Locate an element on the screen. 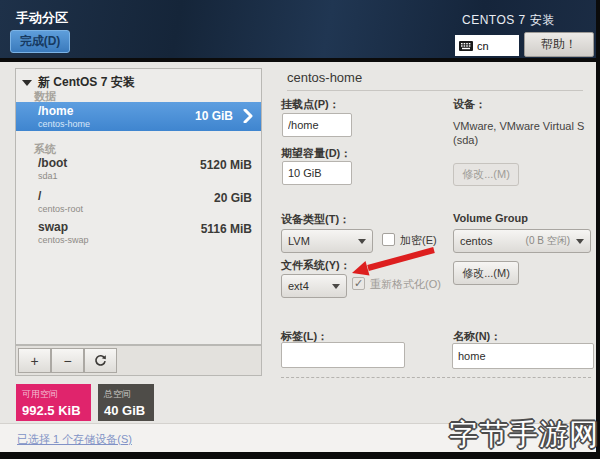 This screenshot has height=459, width=600. available-space-label: 可用空间 is located at coordinates (54, 394).